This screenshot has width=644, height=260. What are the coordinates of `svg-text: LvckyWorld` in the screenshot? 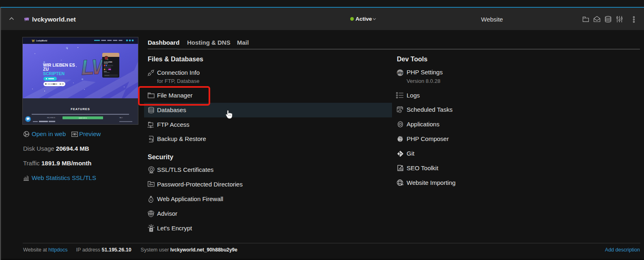 It's located at (41, 41).